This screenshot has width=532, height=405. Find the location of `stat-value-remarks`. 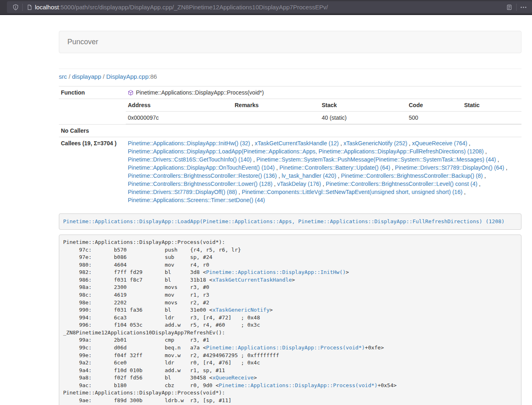

stat-value-remarks is located at coordinates (276, 118).